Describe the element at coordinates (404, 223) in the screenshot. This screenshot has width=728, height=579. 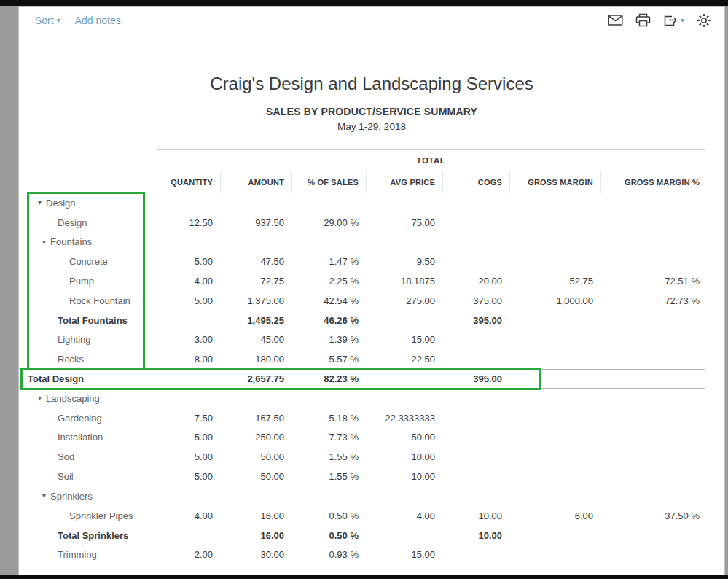
I see `cell-avg-price: 75.00` at that location.